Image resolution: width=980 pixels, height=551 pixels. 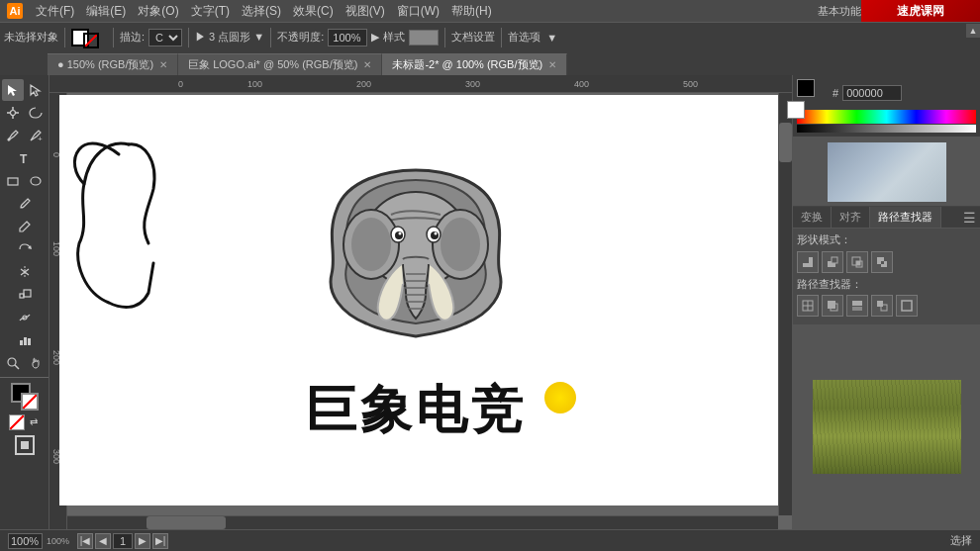 What do you see at coordinates (25, 158) in the screenshot?
I see `type-tool: T` at bounding box center [25, 158].